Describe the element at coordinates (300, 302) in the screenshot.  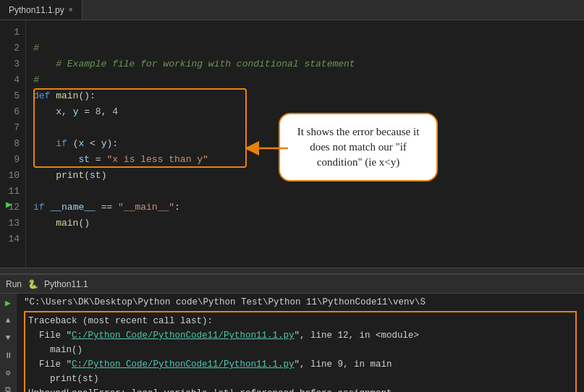
I see `output-path-line: "C:\Users\DK\Desktop\Python code\Python …` at that location.